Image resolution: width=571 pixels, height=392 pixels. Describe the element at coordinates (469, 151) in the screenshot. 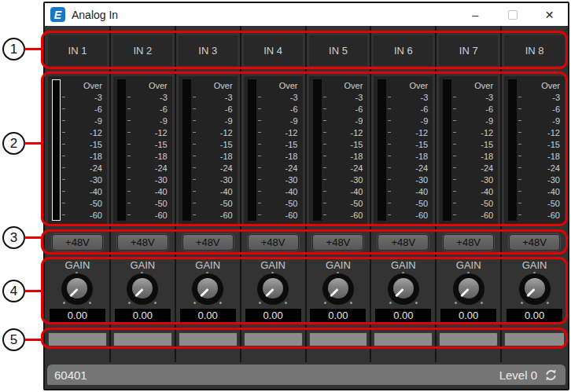

I see `level-meter: Over-3-6-9-12-15-18-24-30-40-50-60` at that location.